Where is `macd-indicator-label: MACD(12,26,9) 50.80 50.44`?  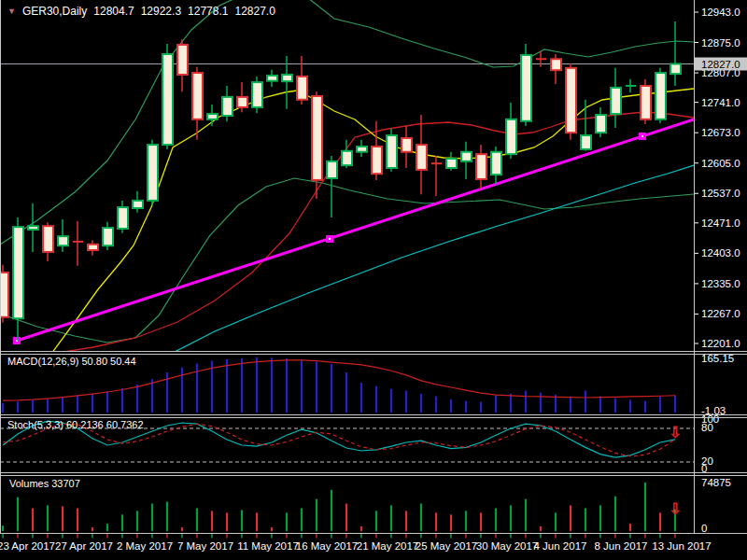
macd-indicator-label: MACD(12,26,9) 50.80 50.44 is located at coordinates (72, 361).